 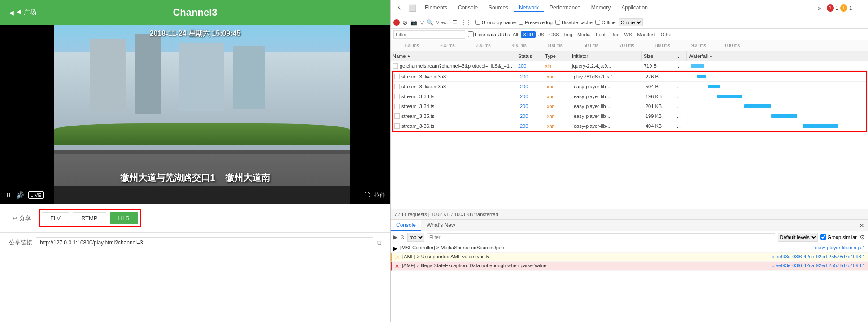 What do you see at coordinates (412, 8) in the screenshot?
I see `mobile-icon: ⬜` at bounding box center [412, 8].